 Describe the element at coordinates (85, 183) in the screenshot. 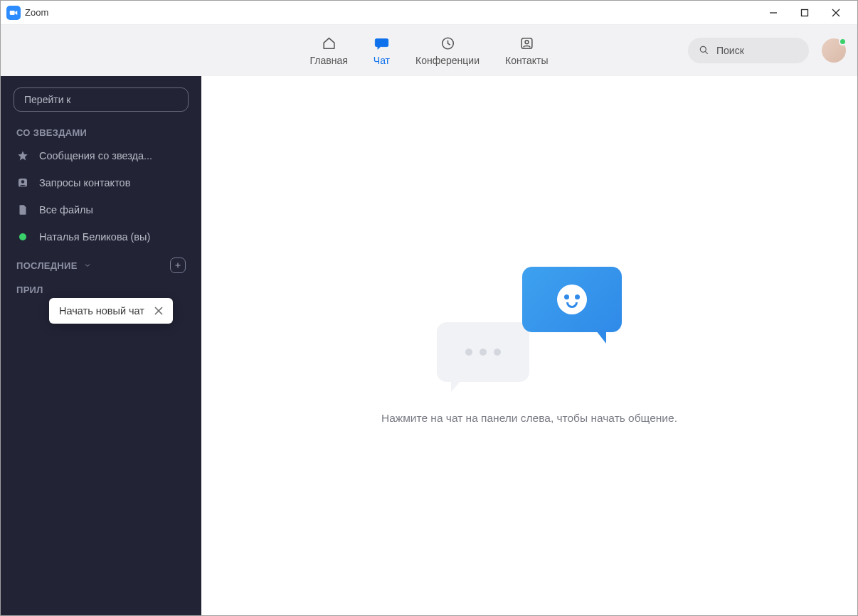

I see `sidebar-item-label: Запросы контактов` at that location.